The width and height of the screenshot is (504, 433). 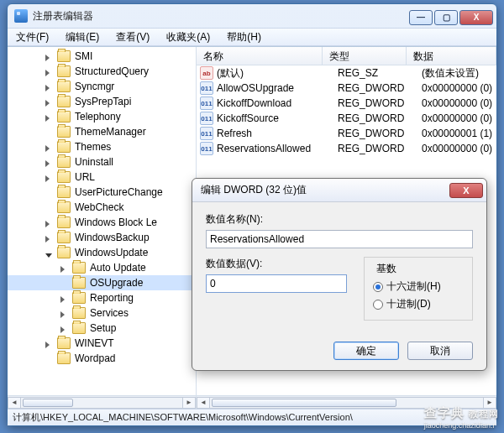 I want to click on tree-item-label: WINEVT, so click(x=94, y=343).